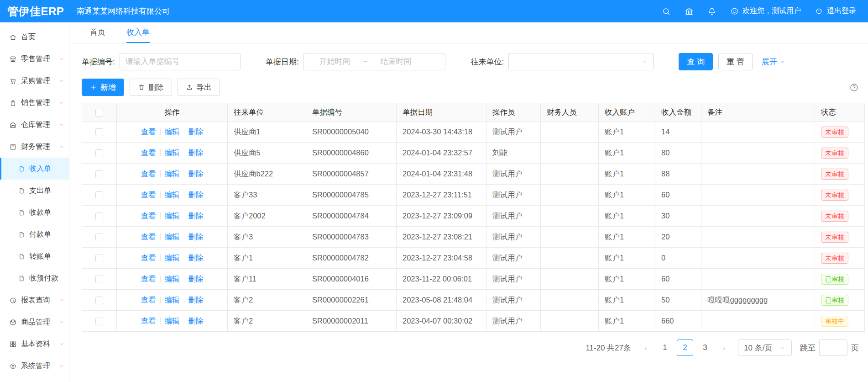  What do you see at coordinates (151, 87) in the screenshot?
I see `delete-button: 删除` at bounding box center [151, 87].